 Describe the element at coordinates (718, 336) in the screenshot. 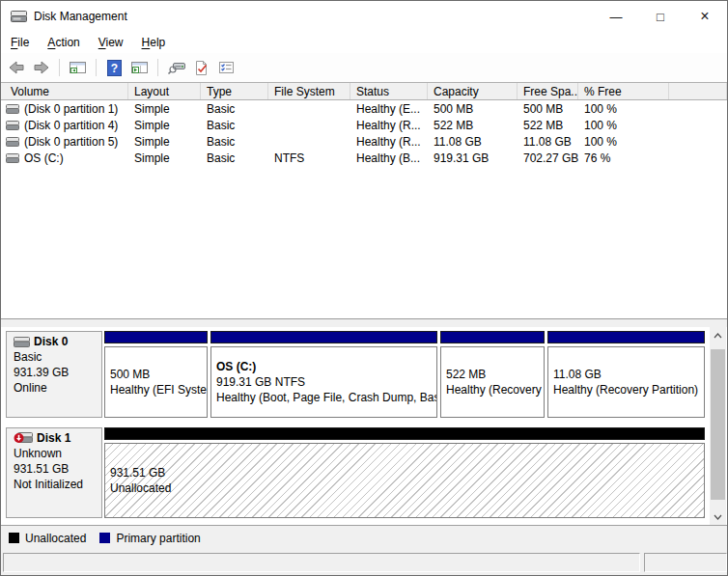

I see `scroll-up-icon` at that location.